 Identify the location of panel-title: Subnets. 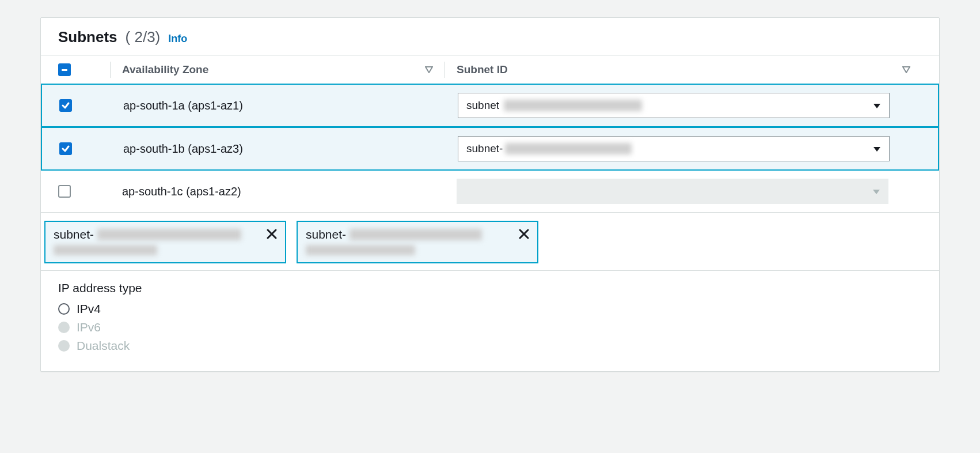
(88, 37).